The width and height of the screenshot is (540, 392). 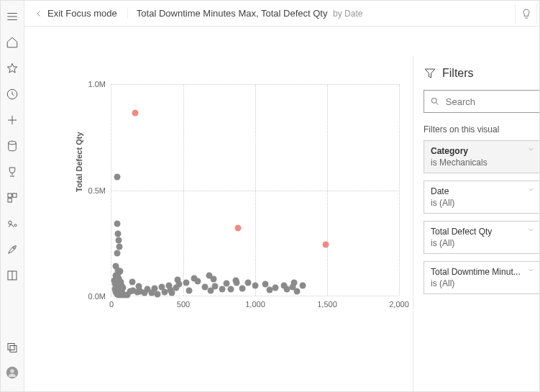 What do you see at coordinates (12, 373) in the screenshot?
I see `user-icon` at bounding box center [12, 373].